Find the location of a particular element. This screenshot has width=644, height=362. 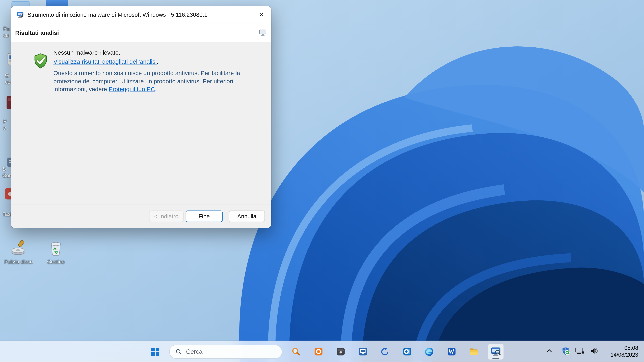

desktop-shortcut-4-label: SCon is located at coordinates (7, 172).